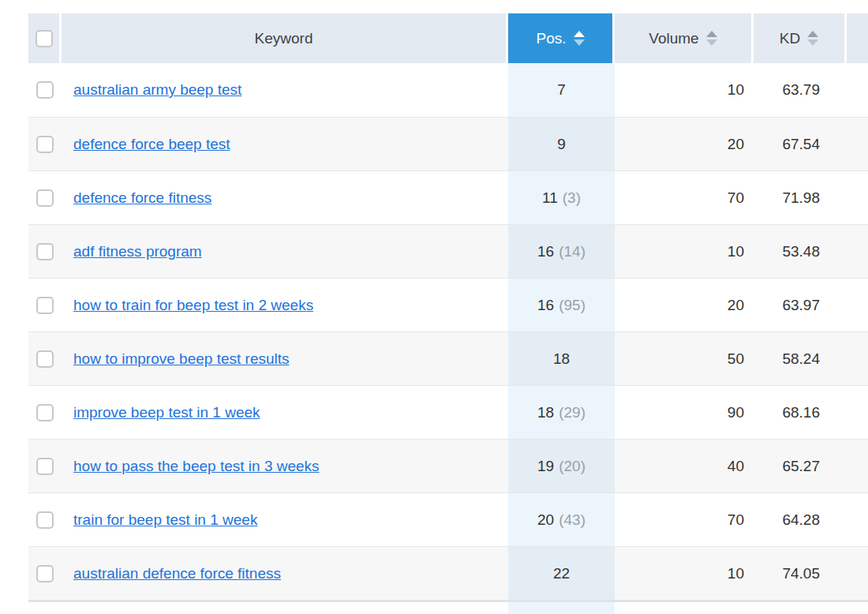 The width and height of the screenshot is (868, 614). What do you see at coordinates (801, 144) in the screenshot?
I see `kd-value: 67.54` at bounding box center [801, 144].